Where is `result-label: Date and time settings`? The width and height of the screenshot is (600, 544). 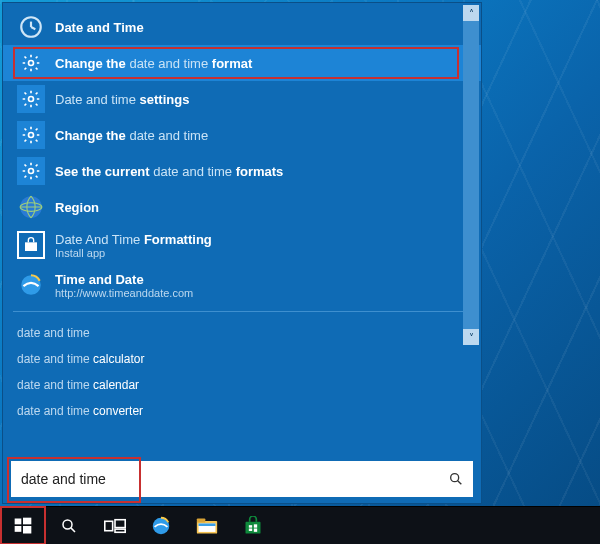
result-label: Date and time settings is located at coordinates (122, 100).